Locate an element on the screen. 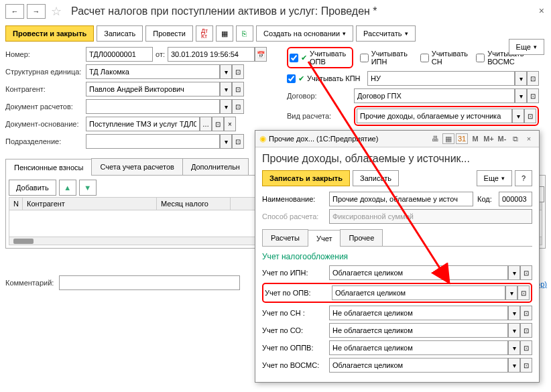  calc-icon: ▦ is located at coordinates (448, 139).